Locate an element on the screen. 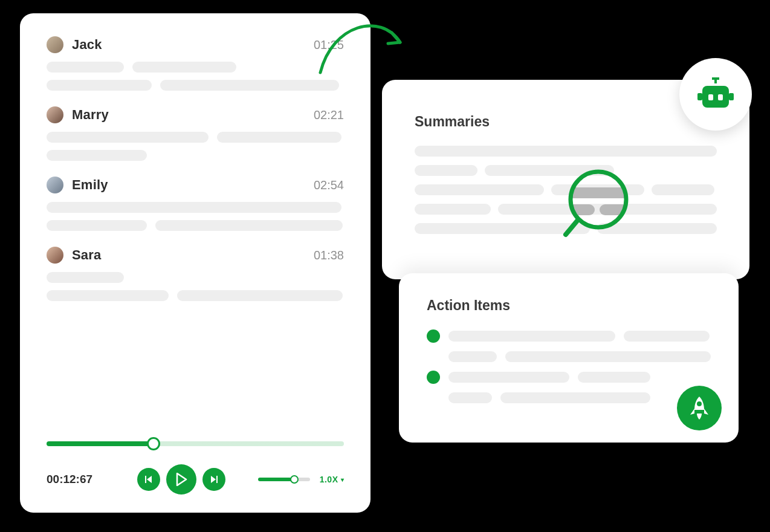  transcript-entry: Sara 01:38 is located at coordinates (195, 274).